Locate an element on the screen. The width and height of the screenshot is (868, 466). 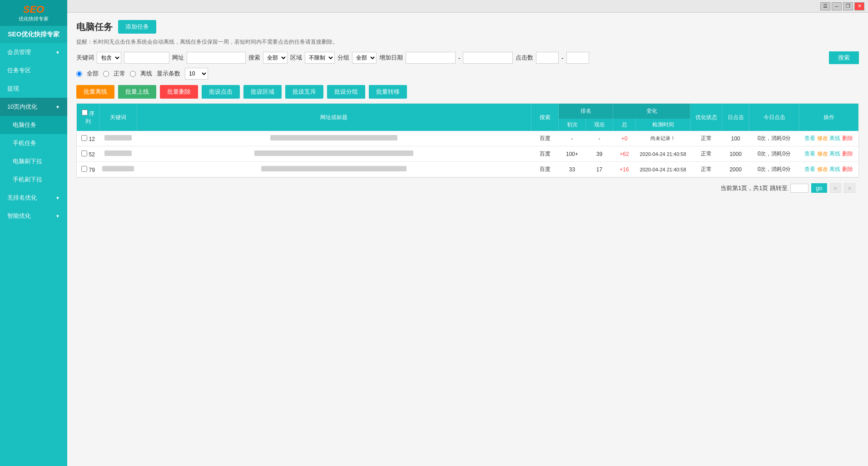
cell-change-time: 2020-04-24 21:40:58 is located at coordinates (663, 154).